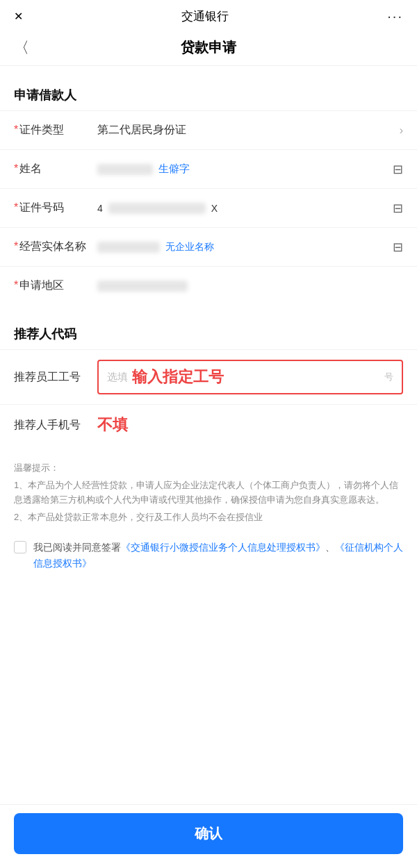 The width and height of the screenshot is (417, 868). Describe the element at coordinates (20, 547) in the screenshot. I see `agreement-checkbox` at that location.